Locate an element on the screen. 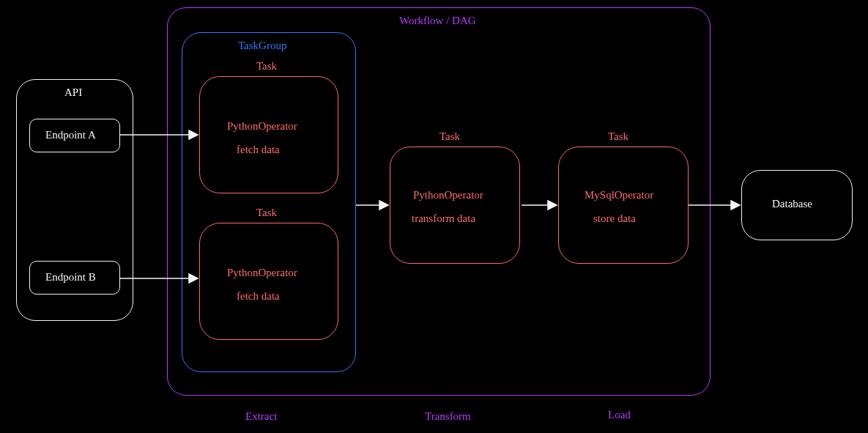  task1-label: Task is located at coordinates (267, 66).